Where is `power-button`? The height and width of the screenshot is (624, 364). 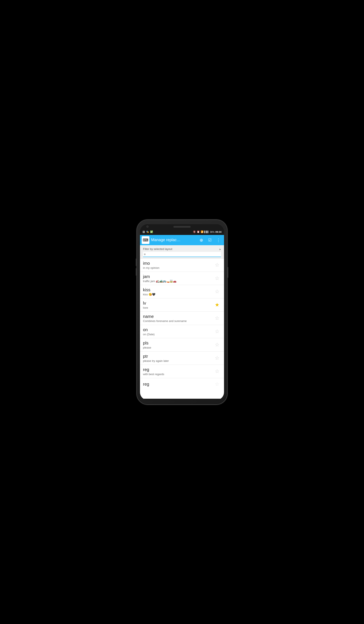
power-button is located at coordinates (228, 272).